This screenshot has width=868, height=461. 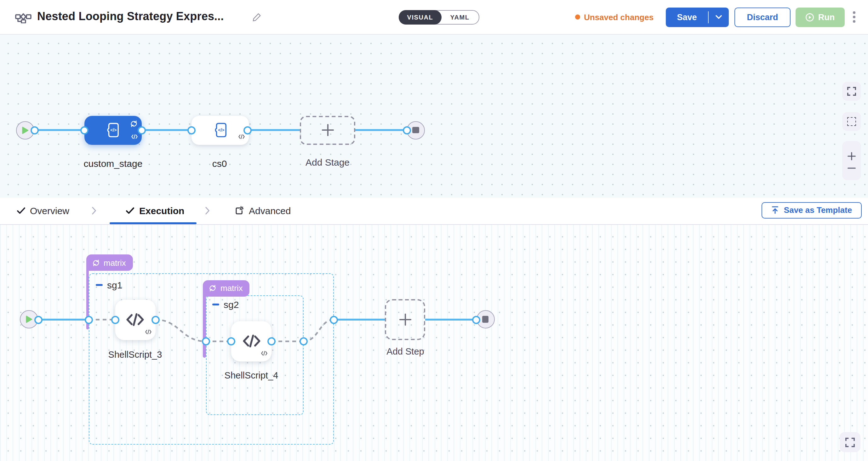 What do you see at coordinates (434, 18) in the screenshot?
I see `header: Nested Looping Strategy Expres... YAML V…` at bounding box center [434, 18].